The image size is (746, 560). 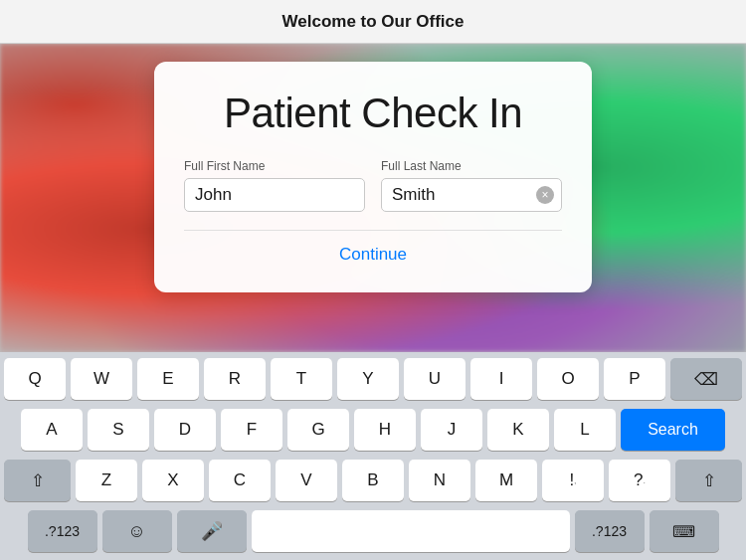 I want to click on mic-key: 🎤, so click(x=212, y=531).